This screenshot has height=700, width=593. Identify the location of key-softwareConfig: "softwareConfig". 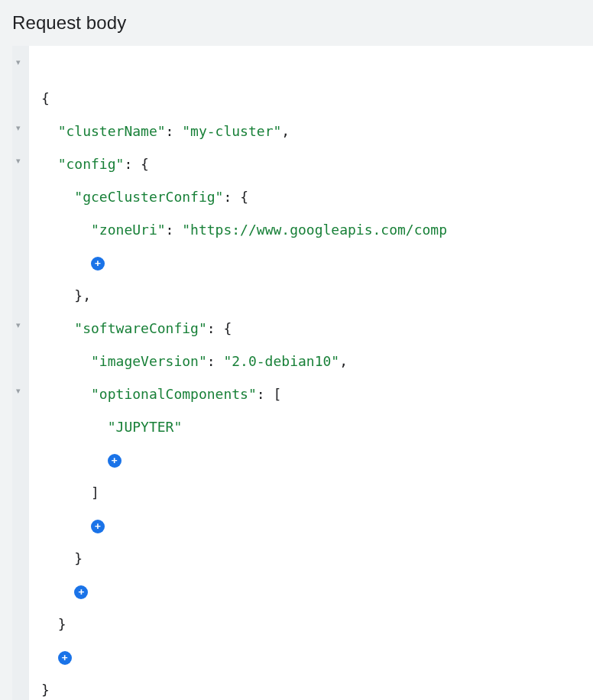
(141, 329).